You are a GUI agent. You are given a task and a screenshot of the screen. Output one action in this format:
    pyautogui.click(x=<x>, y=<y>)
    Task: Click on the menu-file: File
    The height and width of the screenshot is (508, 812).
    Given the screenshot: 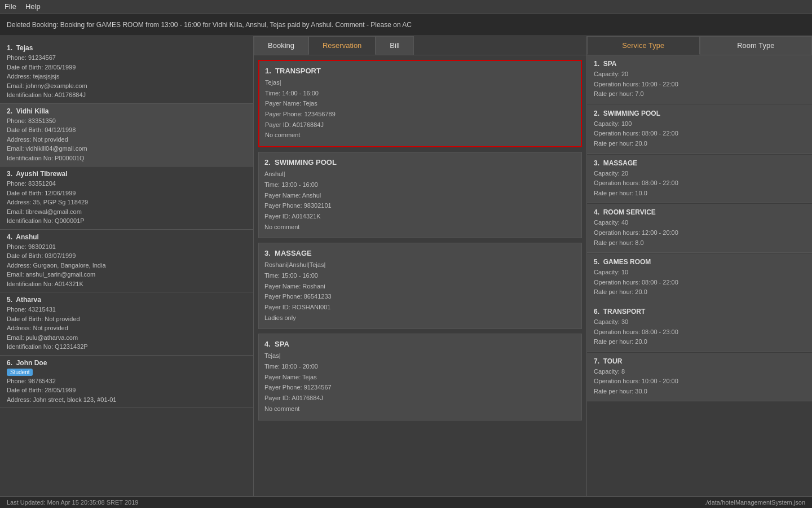 What is the action you would take?
    pyautogui.click(x=10, y=7)
    